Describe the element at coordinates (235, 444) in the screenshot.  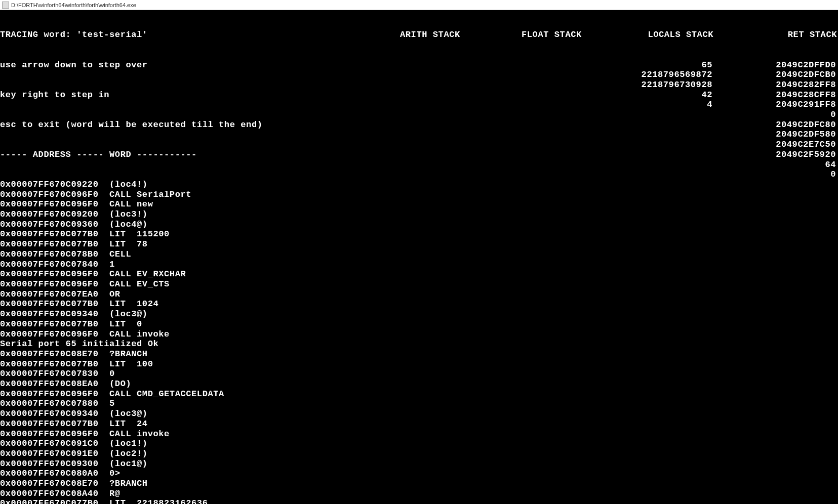
I see `trace-row: 0x00007FF670C091C0 (loc1!)` at that location.